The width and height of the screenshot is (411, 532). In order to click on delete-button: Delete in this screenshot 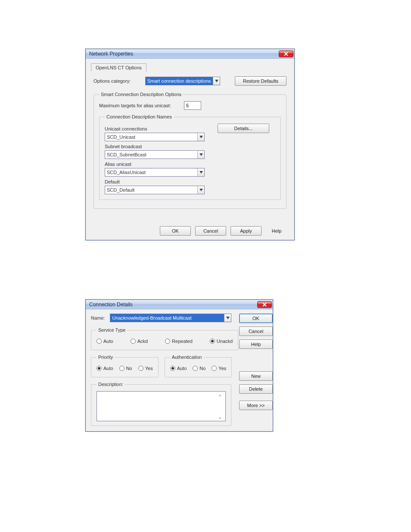, I will do `click(256, 389)`.